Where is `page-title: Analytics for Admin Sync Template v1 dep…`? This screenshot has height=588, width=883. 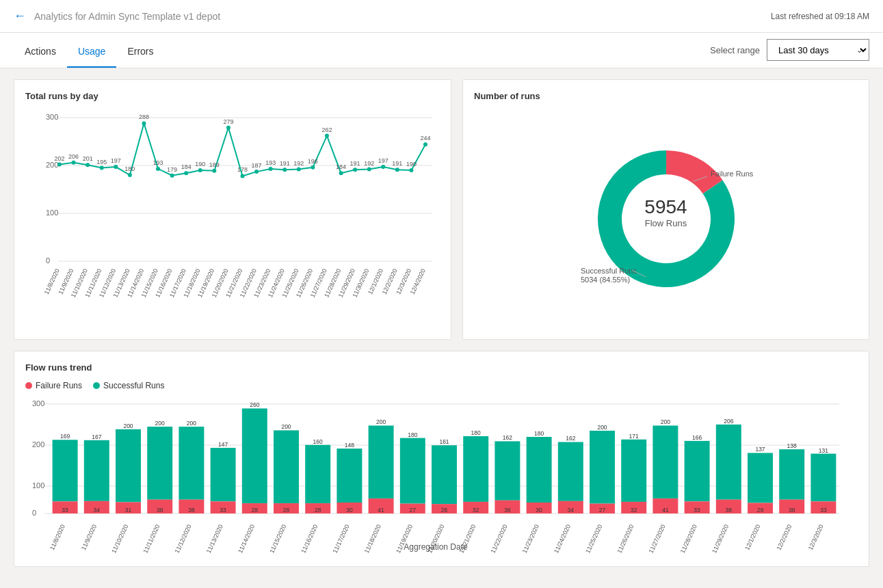 page-title: Analytics for Admin Sync Template v1 dep… is located at coordinates (127, 16).